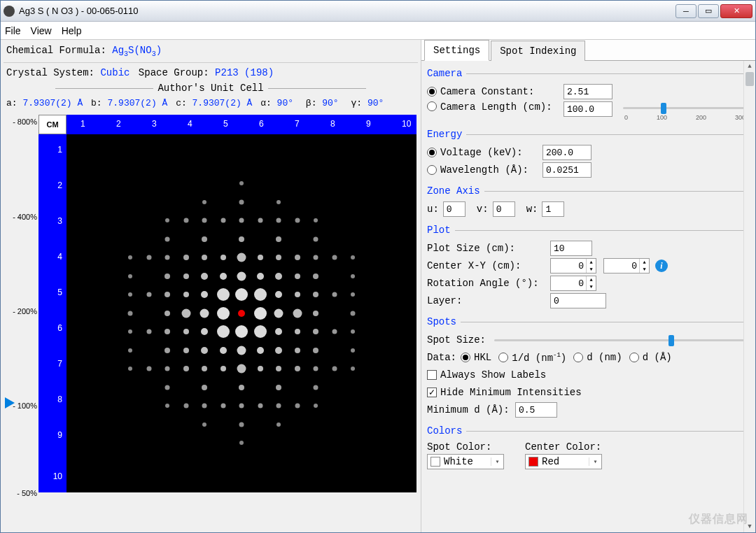 The image size is (756, 533). Describe the element at coordinates (504, 209) in the screenshot. I see `v-input` at that location.